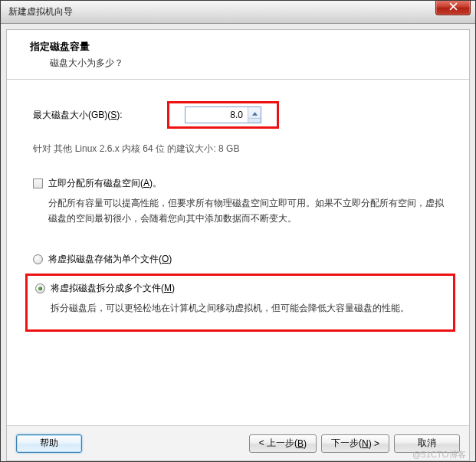 The height and width of the screenshot is (462, 476). I want to click on header-title: 指定磁盘容量, so click(242, 48).